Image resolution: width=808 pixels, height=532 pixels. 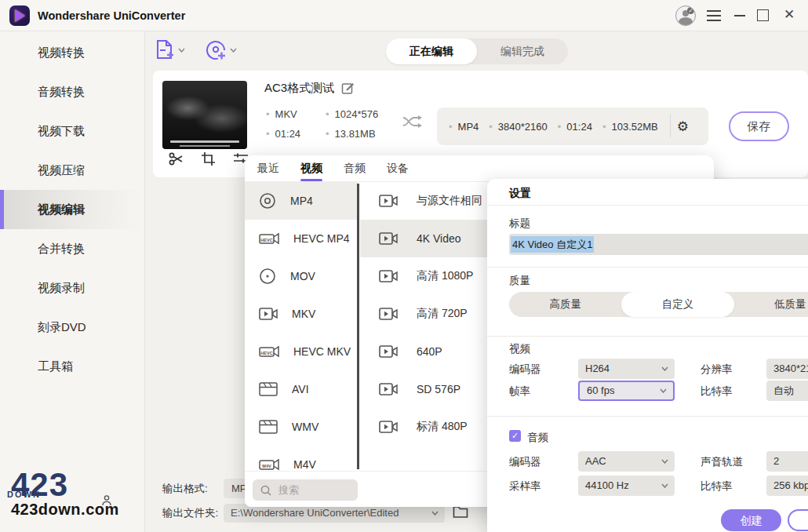 I want to click on video-bitrate-label: 比特率, so click(x=717, y=392).